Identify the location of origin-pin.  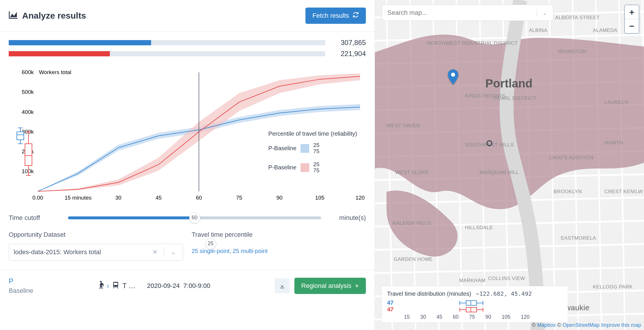
(453, 78).